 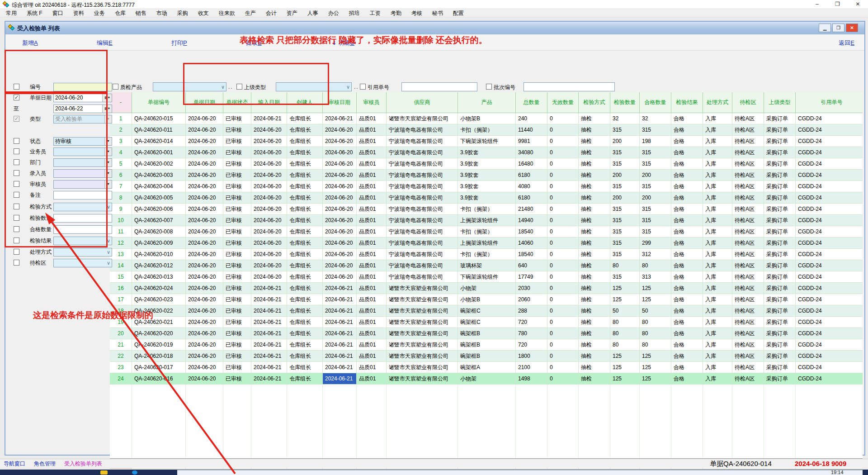 What do you see at coordinates (486, 254) in the screenshot?
I see `table-row: 13QA-240620-0102024-06-20已审核2024-06-20仓库…` at bounding box center [486, 254].